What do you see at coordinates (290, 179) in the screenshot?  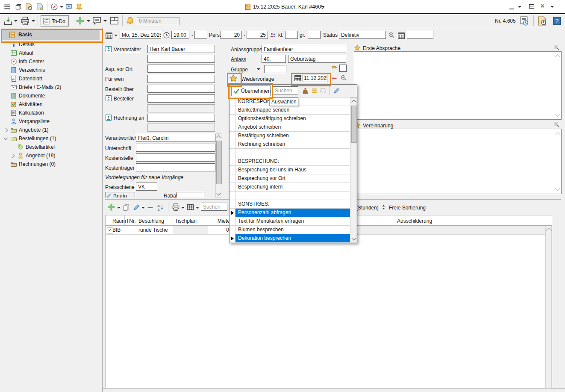 I see `popup-item: Besprechung vor Ort` at bounding box center [290, 179].